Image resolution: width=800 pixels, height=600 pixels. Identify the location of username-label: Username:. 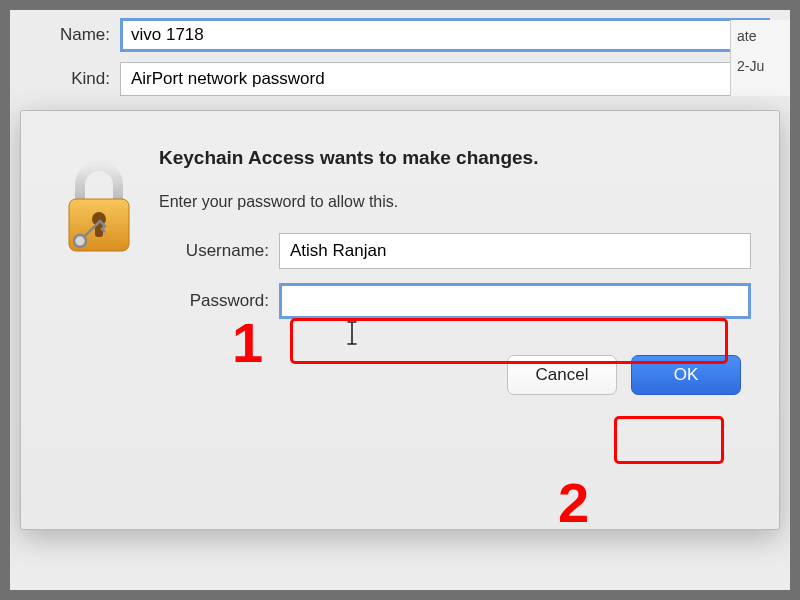
(219, 251).